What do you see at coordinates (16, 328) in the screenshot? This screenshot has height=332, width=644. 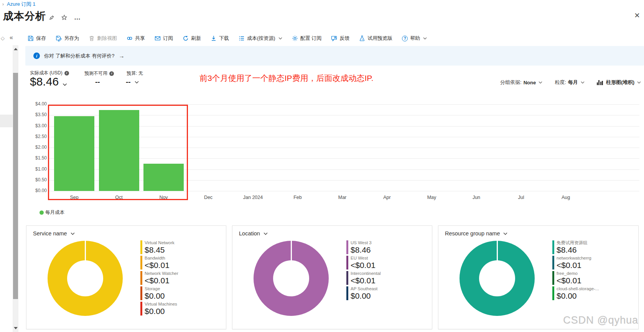 I see `scroll-down-arrow-icon` at bounding box center [16, 328].